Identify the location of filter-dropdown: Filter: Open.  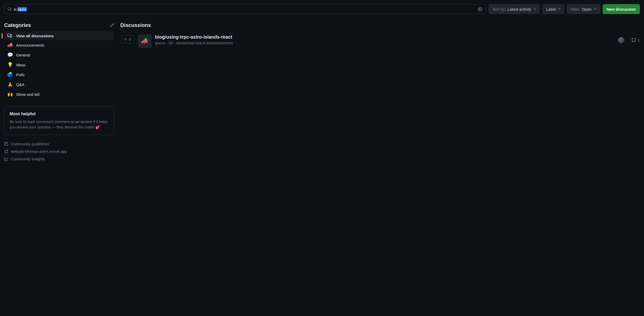
(583, 9).